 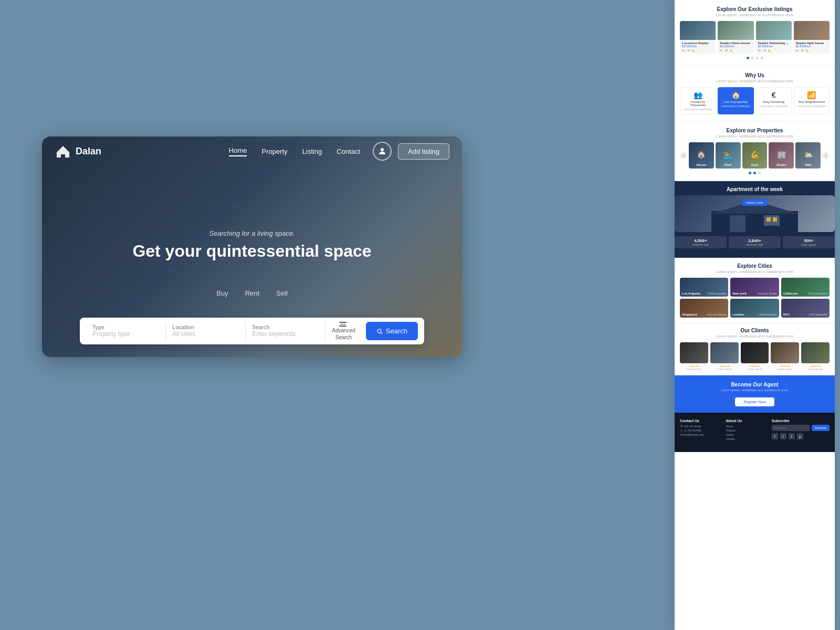 What do you see at coordinates (238, 151) in the screenshot?
I see `nav-home: Home` at bounding box center [238, 151].